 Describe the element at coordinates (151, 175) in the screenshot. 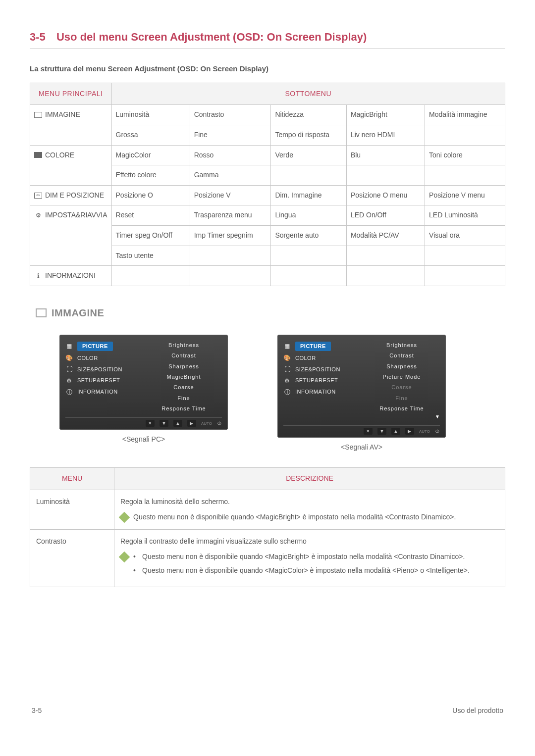

I see `cell: Effetto colore` at that location.